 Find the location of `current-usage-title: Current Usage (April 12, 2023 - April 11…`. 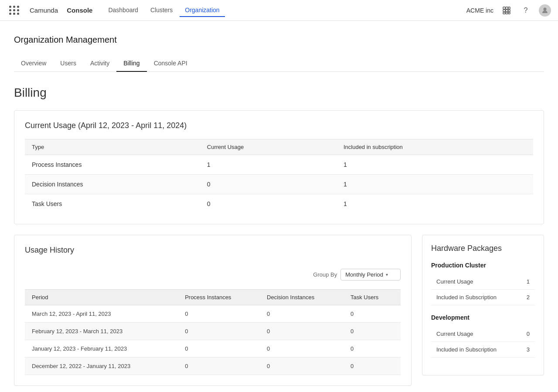

current-usage-title: Current Usage (April 12, 2023 - April 11… is located at coordinates (279, 125).